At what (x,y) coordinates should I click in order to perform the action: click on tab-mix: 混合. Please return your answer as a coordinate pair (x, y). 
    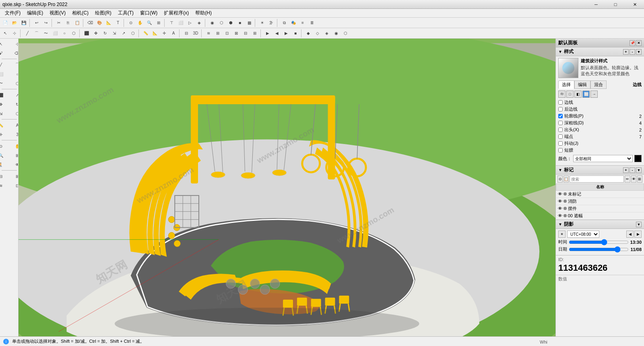
    Looking at the image, I should click on (599, 84).